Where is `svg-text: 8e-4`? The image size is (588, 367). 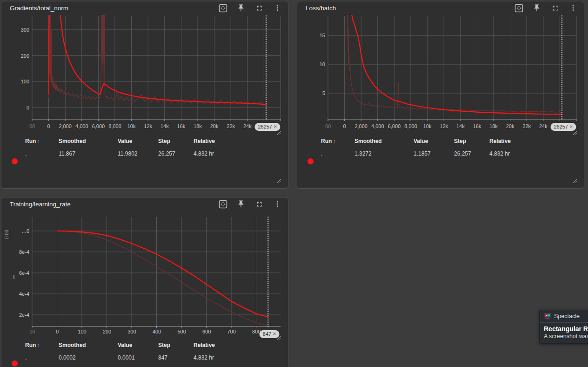 svg-text: 8e-4 is located at coordinates (24, 252).